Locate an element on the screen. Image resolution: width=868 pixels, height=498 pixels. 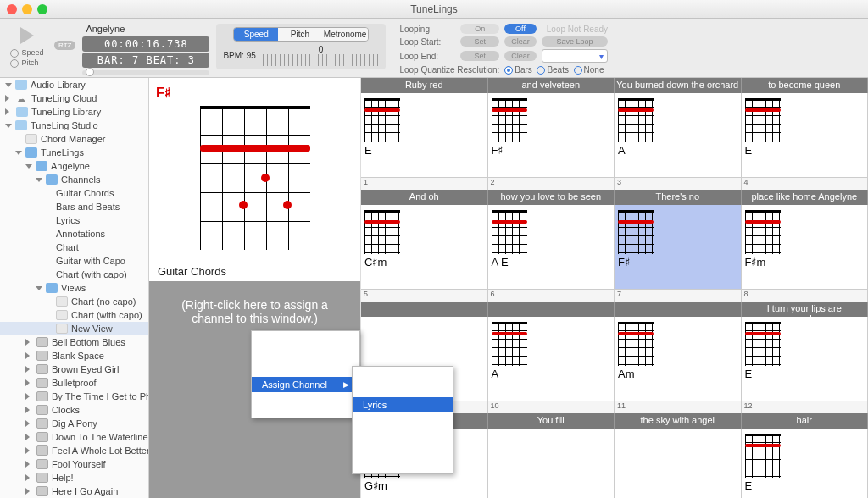
sidebar-item: Views is located at coordinates (75, 288).